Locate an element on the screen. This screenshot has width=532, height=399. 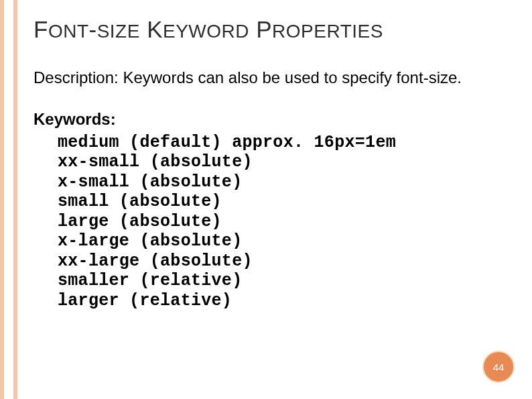
list-item: small (absolute) is located at coordinates (285, 202).